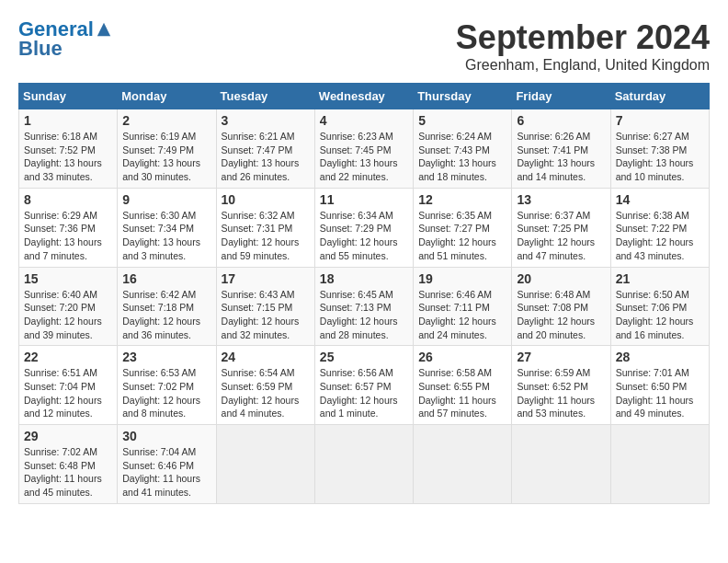 Image resolution: width=728 pixels, height=563 pixels. Describe the element at coordinates (364, 121) in the screenshot. I see `day-number: 4` at that location.